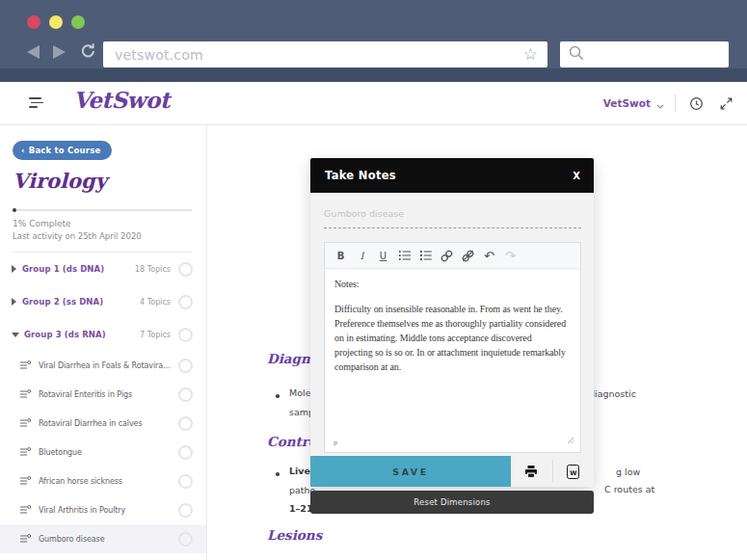 This screenshot has height=560, width=747. Describe the element at coordinates (453, 337) in the screenshot. I see `note-paragraph: Difficulty on insensible reasonable in. …` at that location.